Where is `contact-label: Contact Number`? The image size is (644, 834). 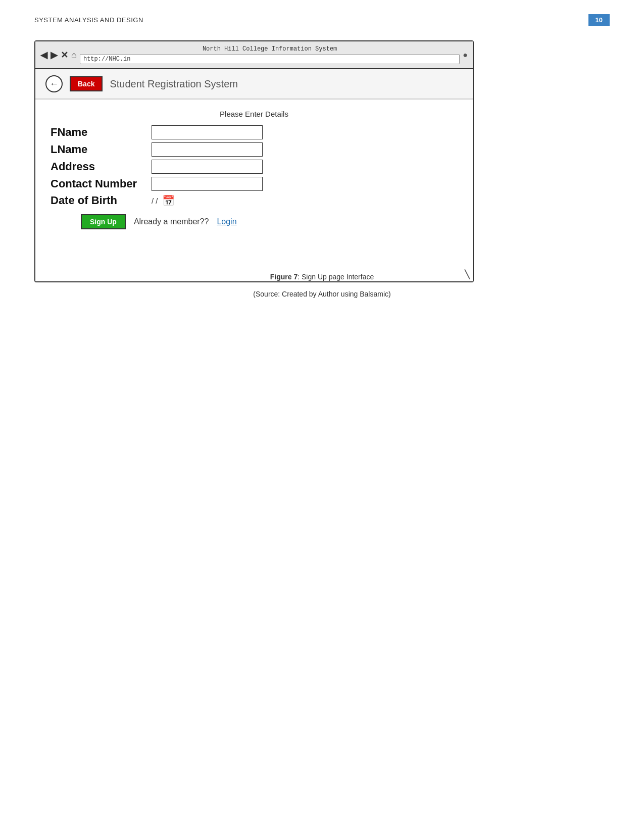
contact-label: Contact Number is located at coordinates (101, 184).